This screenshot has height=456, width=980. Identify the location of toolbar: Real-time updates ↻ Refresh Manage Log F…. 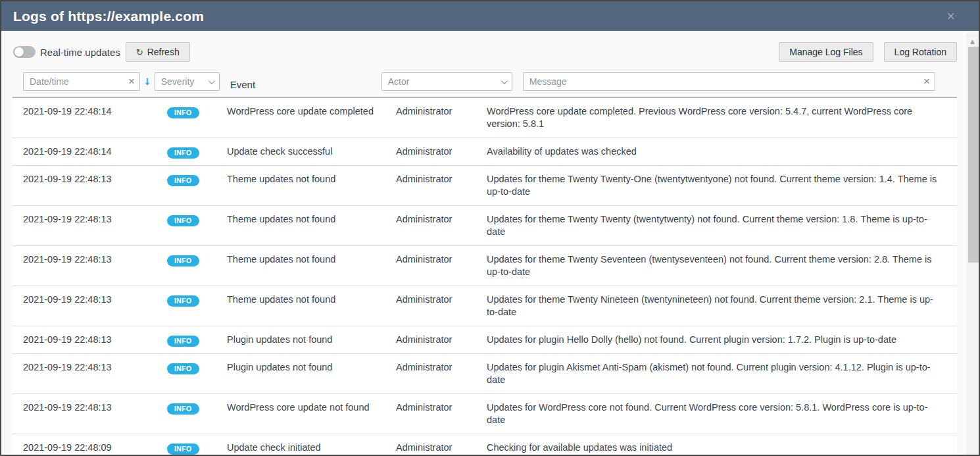
(485, 52).